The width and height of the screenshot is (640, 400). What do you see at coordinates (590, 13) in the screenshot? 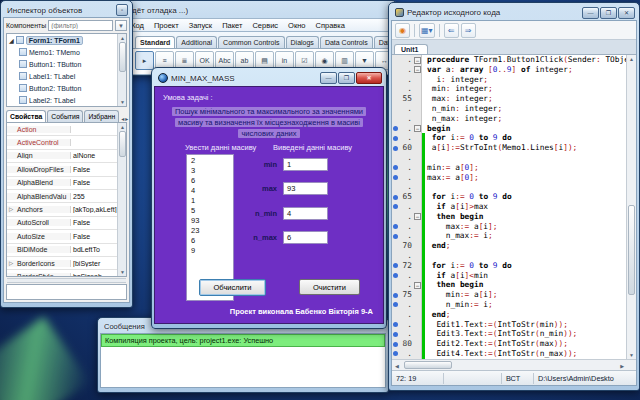
I see `editor-minimize-button: —` at bounding box center [590, 13].